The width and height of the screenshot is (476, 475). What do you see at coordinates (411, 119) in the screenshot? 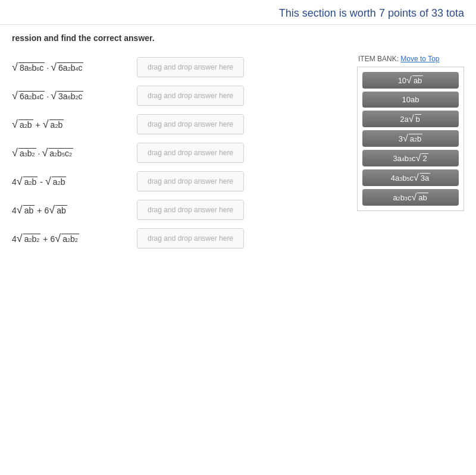
I see `answer-chip-3: 2a √ b` at bounding box center [411, 119].